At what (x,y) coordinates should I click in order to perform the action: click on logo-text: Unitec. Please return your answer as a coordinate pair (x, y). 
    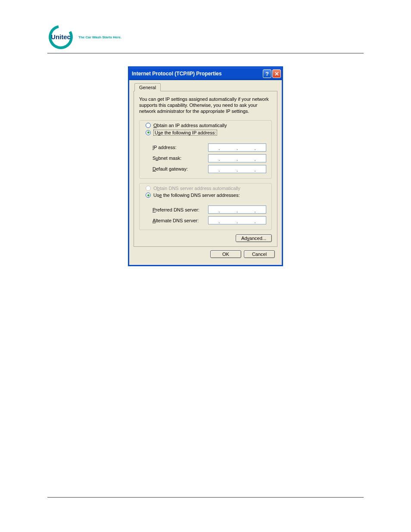
    Looking at the image, I should click on (60, 37).